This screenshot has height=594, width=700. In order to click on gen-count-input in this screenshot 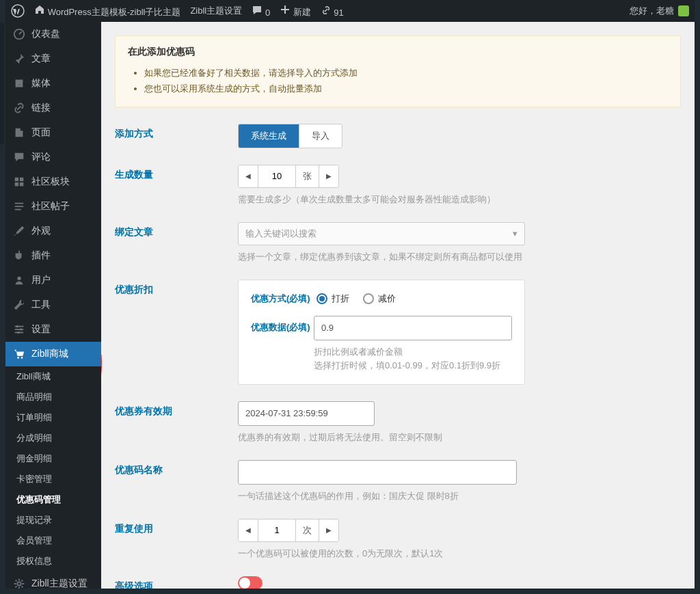, I will do `click(277, 176)`.